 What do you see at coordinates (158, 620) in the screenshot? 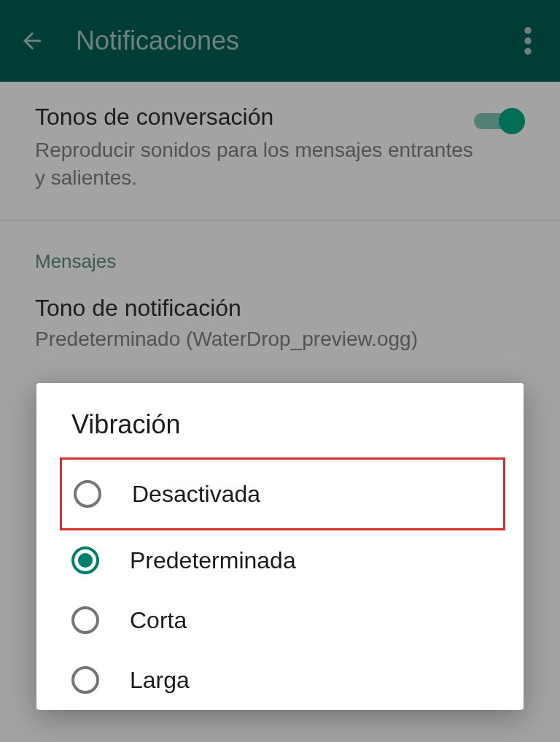
I see `option-label: Corta` at bounding box center [158, 620].